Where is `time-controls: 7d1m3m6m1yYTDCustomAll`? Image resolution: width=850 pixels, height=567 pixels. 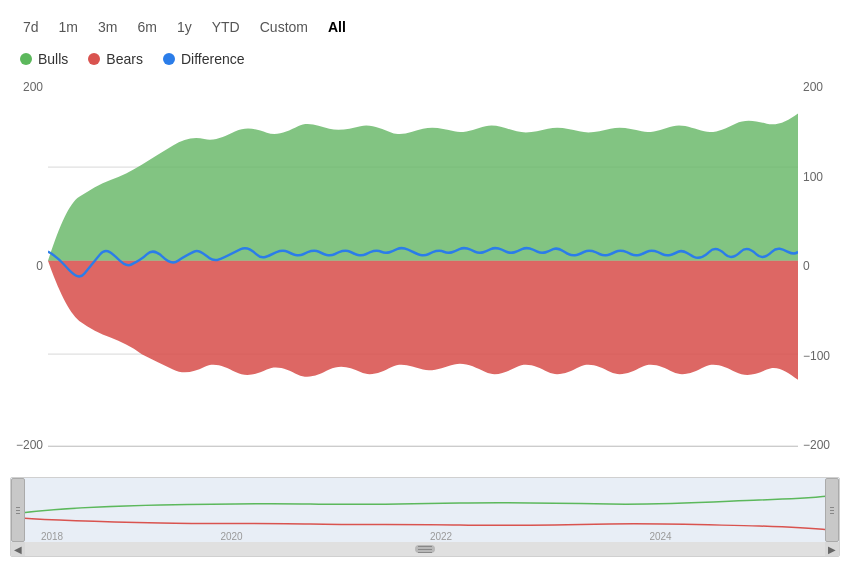 time-controls: 7d1m3m6m1yYTDCustomAll is located at coordinates (425, 27).